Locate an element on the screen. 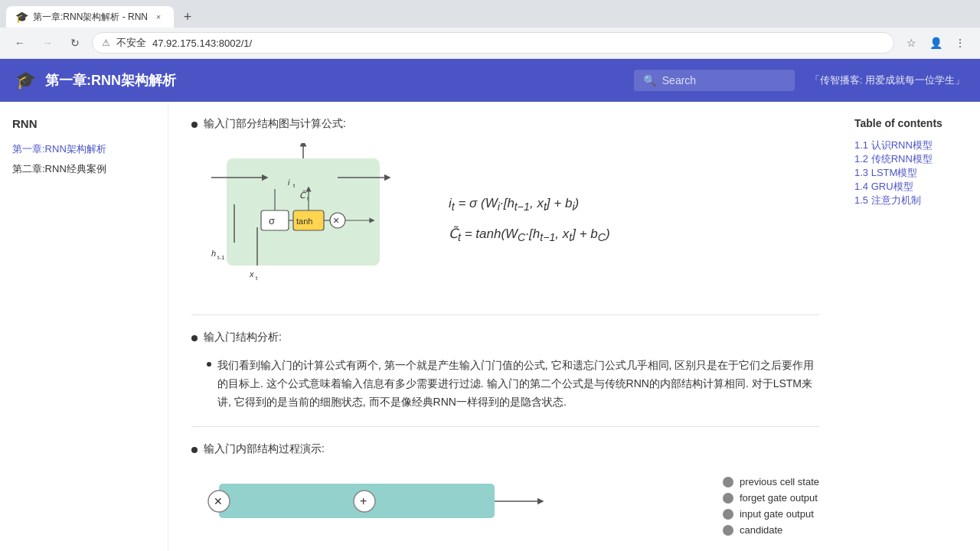 The height and width of the screenshot is (551, 980). svg-text: σ is located at coordinates (272, 220).